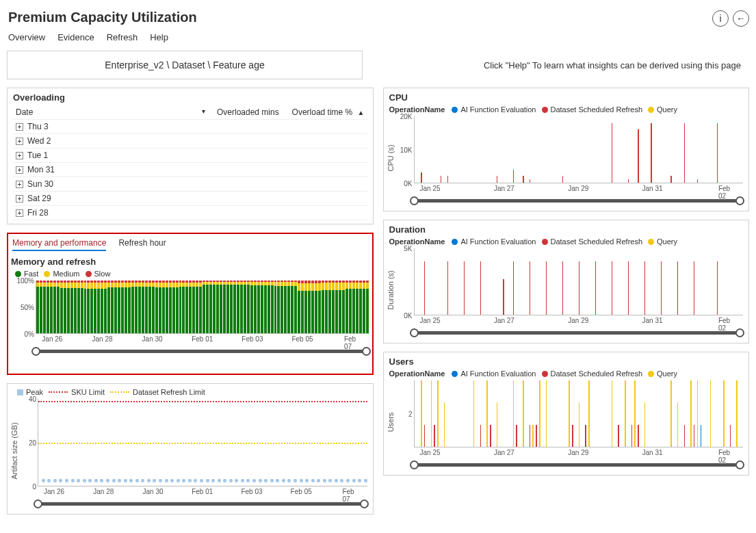  Describe the element at coordinates (616, 66) in the screenshot. I see `help-hint: Click "Help" To learn what insights can …` at that location.